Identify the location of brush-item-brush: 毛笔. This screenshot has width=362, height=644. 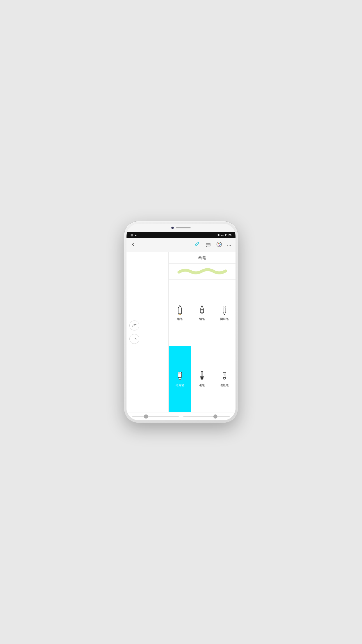
(202, 379).